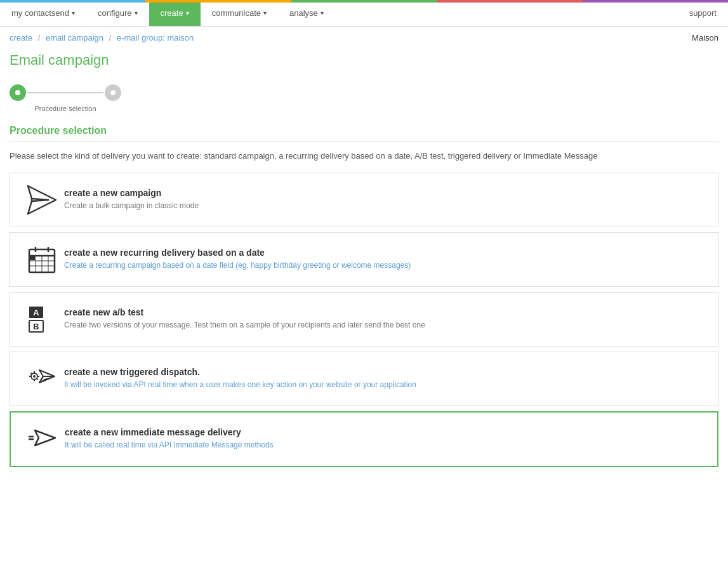  I want to click on section-description: Please select the kind of delivery you w…, so click(364, 156).